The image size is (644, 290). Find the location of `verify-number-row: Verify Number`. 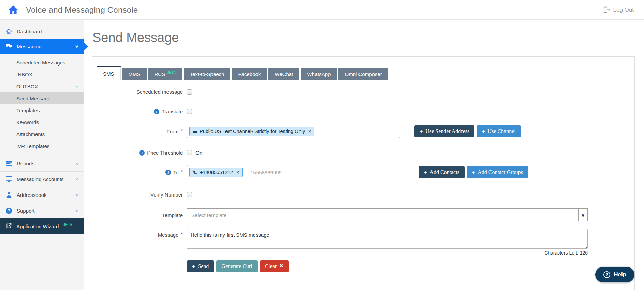

verify-number-row: Verify Number is located at coordinates (366, 194).